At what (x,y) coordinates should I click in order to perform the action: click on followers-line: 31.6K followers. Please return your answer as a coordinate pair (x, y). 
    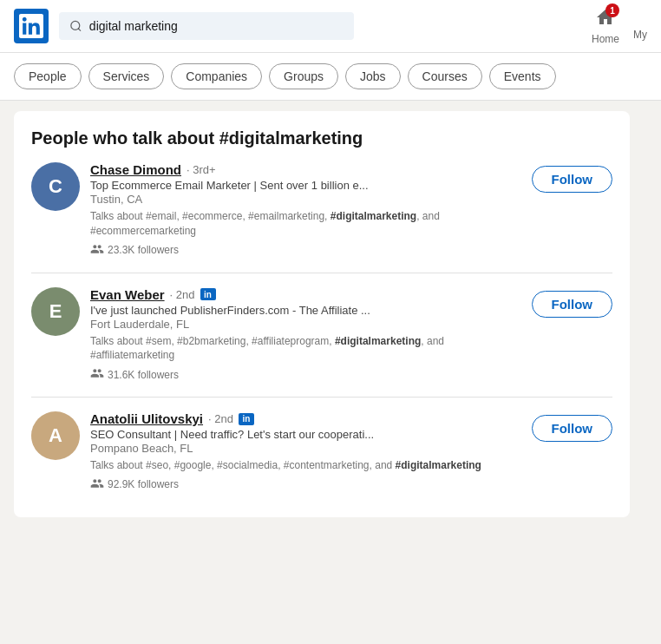
    Looking at the image, I should click on (305, 375).